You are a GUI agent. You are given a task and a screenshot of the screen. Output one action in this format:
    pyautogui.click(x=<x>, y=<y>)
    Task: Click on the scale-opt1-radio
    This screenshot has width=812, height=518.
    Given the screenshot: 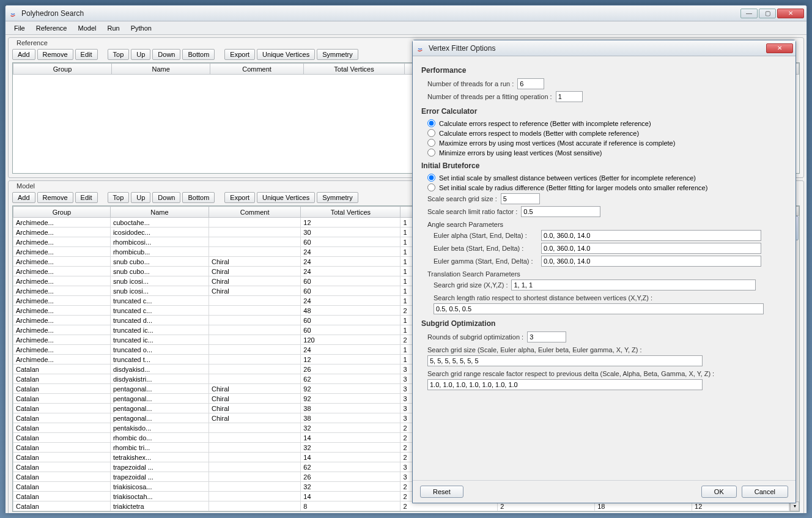 What is the action you would take?
    pyautogui.click(x=432, y=177)
    